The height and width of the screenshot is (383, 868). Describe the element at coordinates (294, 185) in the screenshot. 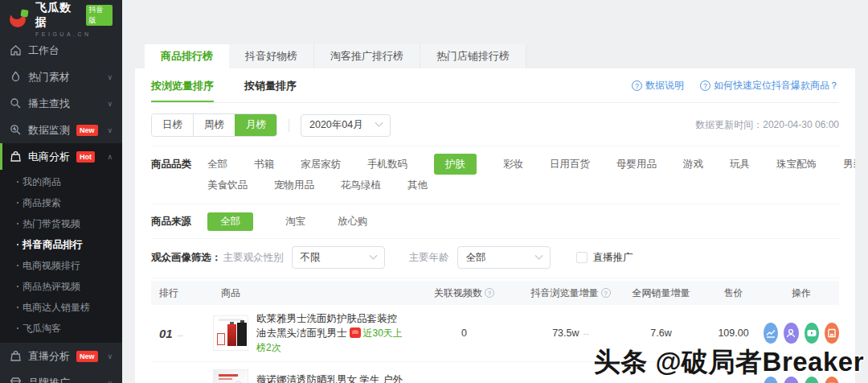

I see `category-option: 宠物用品` at that location.